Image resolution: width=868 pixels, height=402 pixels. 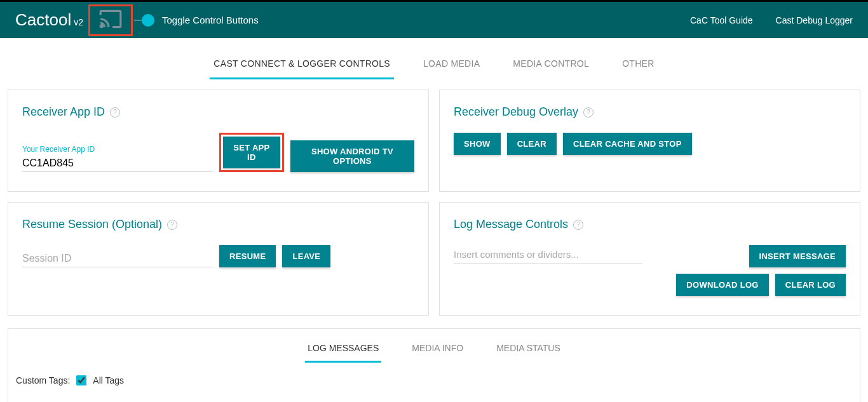 What do you see at coordinates (437, 351) in the screenshot?
I see `tab-media-info: MEDIA INFO` at bounding box center [437, 351].